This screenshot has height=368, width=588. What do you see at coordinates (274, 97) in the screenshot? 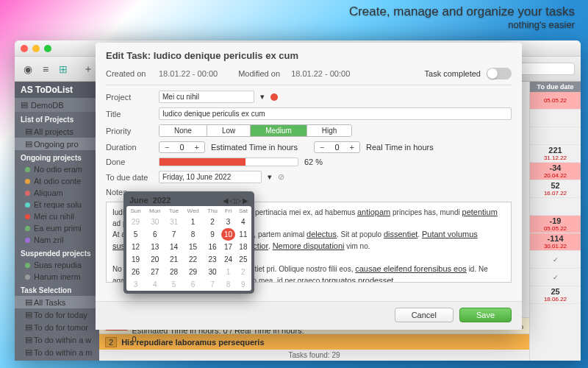
I see `project-color-dot` at bounding box center [274, 97].